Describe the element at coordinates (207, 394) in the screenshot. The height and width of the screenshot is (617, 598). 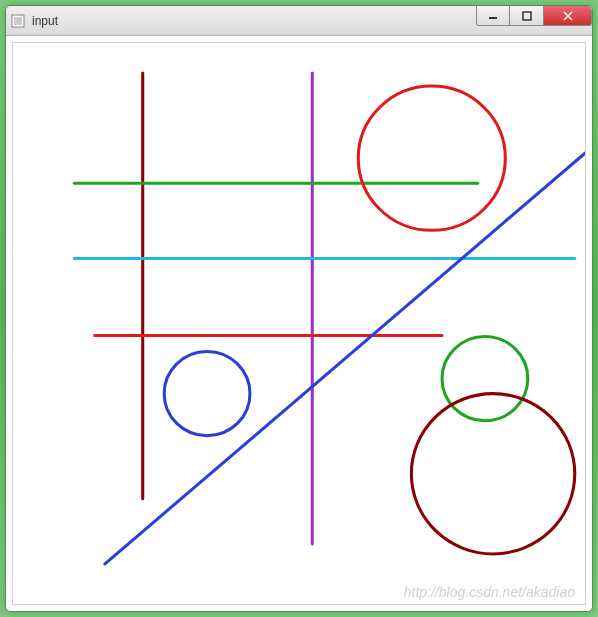
I see `blue-circle` at that location.